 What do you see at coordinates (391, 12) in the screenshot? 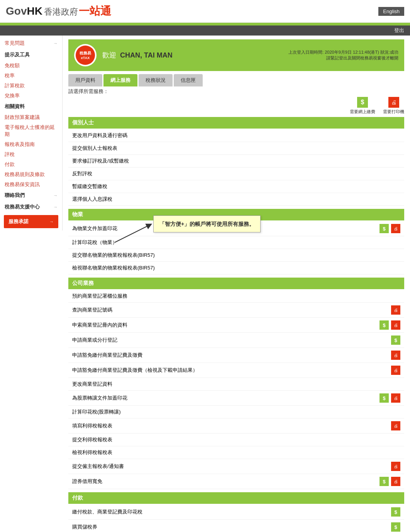
I see `english-button: English` at bounding box center [391, 12].